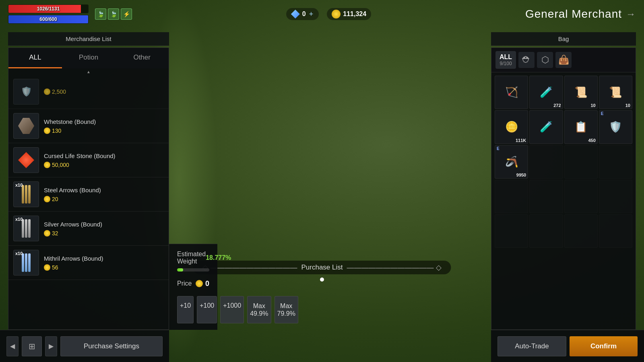  Describe the element at coordinates (232, 310) in the screenshot. I see `qty-plus1000-button: +1000` at that location.